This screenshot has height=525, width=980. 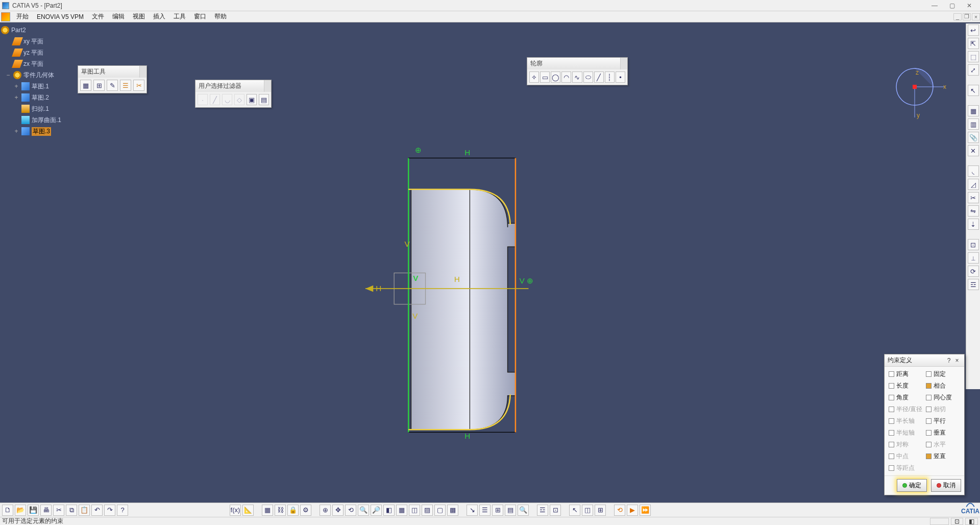 I want to click on constraint2-icon: ⟂, so click(x=973, y=258).